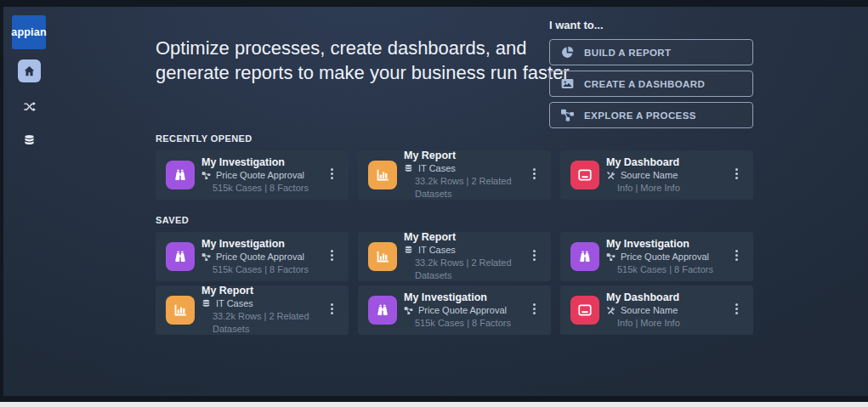 This screenshot has width=868, height=407. What do you see at coordinates (456, 220) in the screenshot?
I see `section-title: SAVED` at bounding box center [456, 220].